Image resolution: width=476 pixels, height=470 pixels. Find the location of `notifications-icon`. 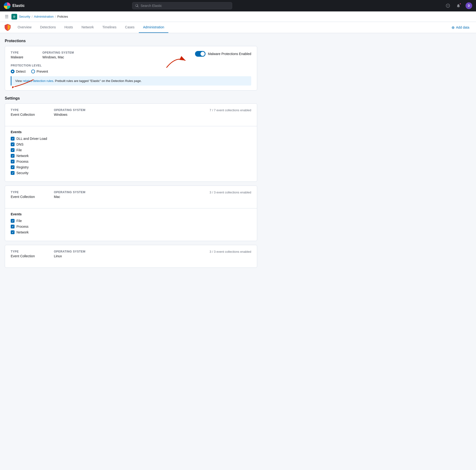

notifications-icon is located at coordinates (458, 6).